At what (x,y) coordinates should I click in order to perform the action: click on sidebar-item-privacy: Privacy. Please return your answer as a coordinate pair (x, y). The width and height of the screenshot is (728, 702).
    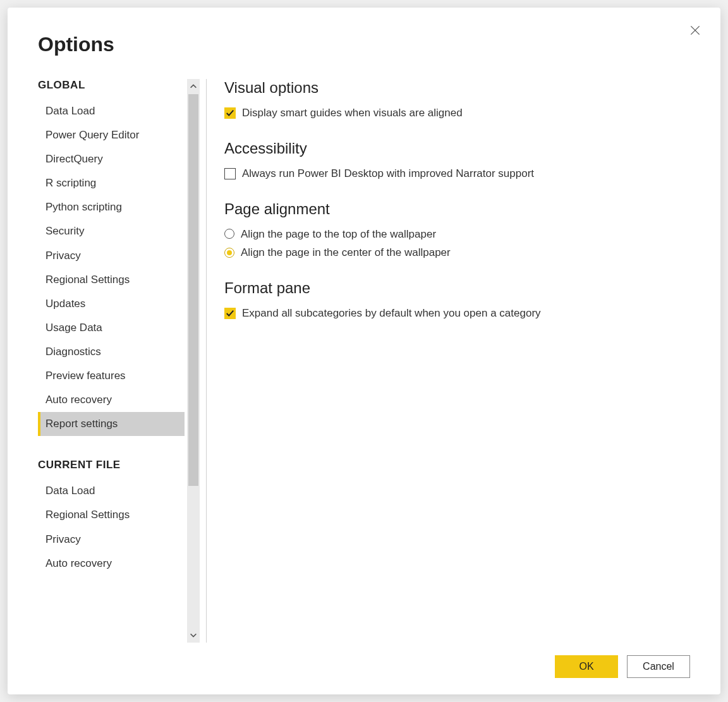
    Looking at the image, I should click on (111, 256).